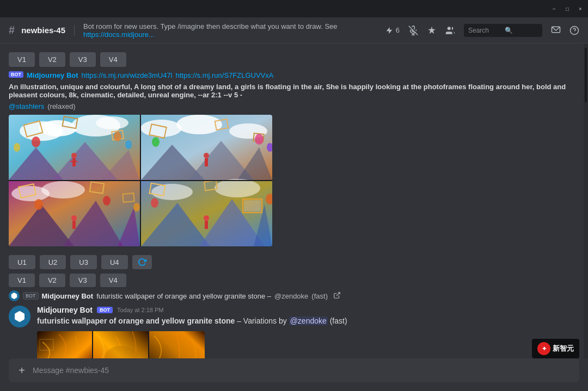 This screenshot has width=588, height=391. I want to click on search-icon: 🔍, so click(522, 30).